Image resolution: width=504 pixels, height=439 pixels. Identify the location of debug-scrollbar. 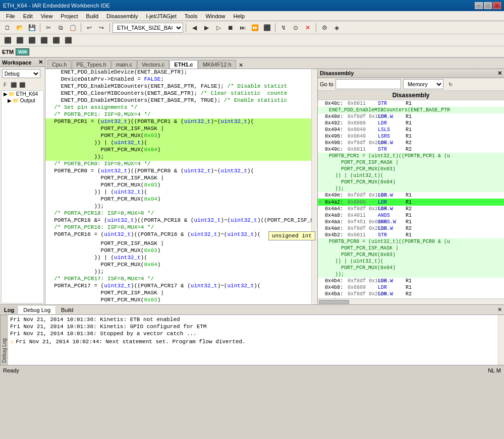
(501, 340).